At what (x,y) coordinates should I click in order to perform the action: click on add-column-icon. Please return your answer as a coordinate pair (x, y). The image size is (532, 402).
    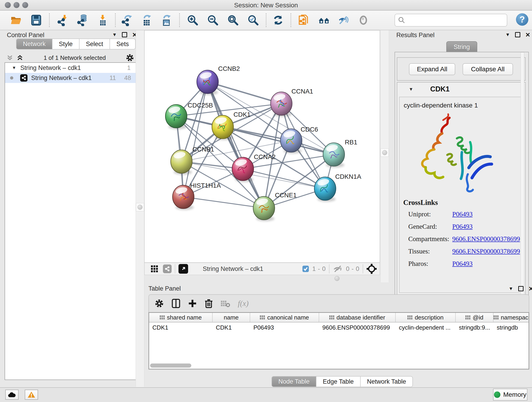
    Looking at the image, I should click on (192, 303).